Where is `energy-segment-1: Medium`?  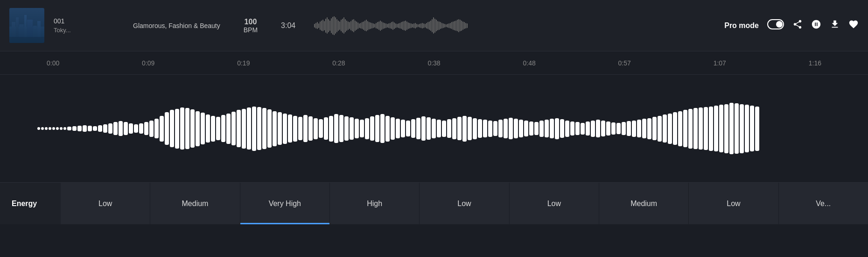 energy-segment-1: Medium is located at coordinates (195, 204).